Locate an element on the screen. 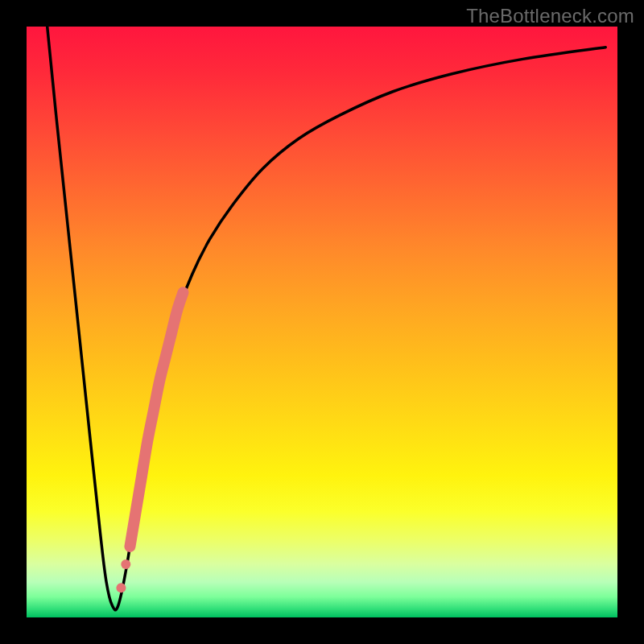 This screenshot has width=644, height=644. watermark-text: TheBottleneck.com is located at coordinates (551, 16).